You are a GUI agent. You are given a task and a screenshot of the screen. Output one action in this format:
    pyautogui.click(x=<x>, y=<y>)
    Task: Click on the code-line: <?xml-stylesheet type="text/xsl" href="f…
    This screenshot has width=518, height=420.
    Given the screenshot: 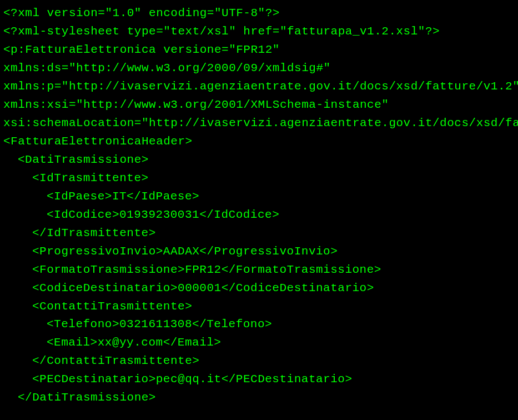 What is the action you would take?
    pyautogui.click(x=261, y=32)
    